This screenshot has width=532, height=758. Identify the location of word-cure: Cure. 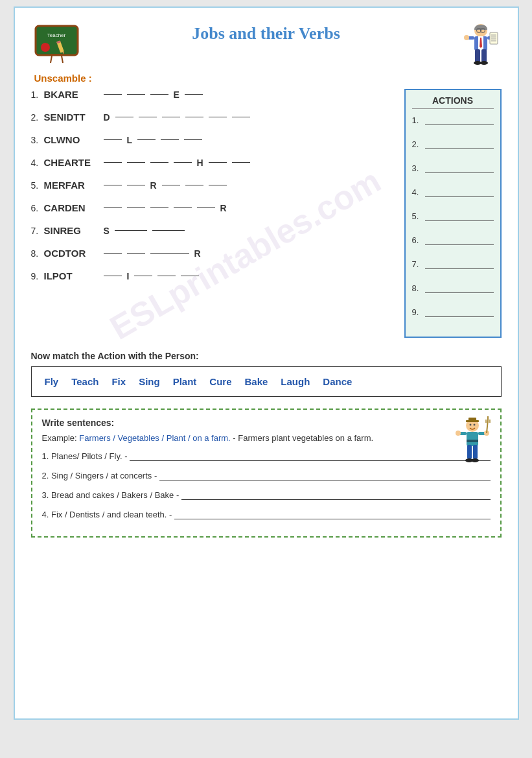
(220, 381).